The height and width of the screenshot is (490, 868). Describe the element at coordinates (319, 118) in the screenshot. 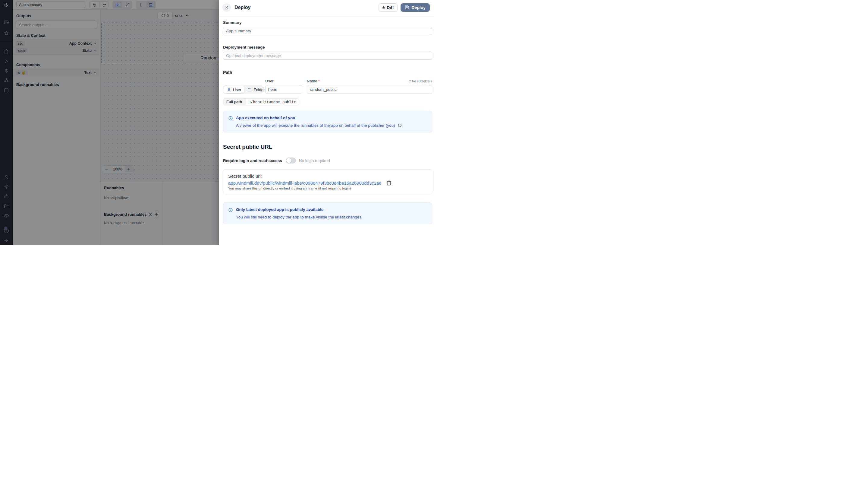

I see `exec-info-title: App executed on behalf of you` at that location.